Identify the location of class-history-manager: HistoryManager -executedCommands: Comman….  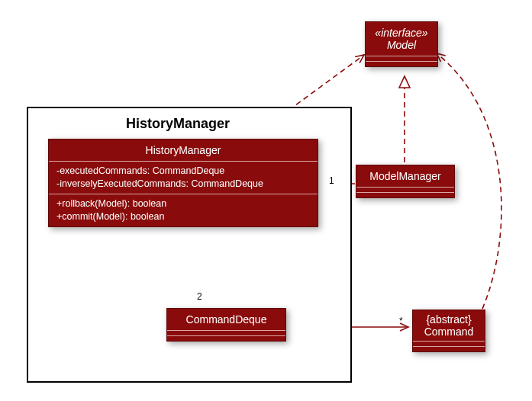
(183, 183).